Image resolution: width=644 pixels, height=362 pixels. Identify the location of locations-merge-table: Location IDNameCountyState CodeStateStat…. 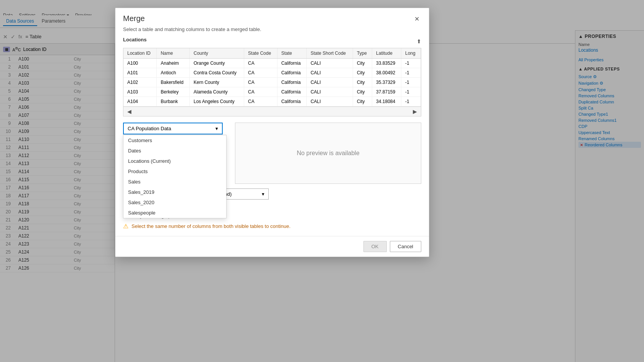
(272, 77).